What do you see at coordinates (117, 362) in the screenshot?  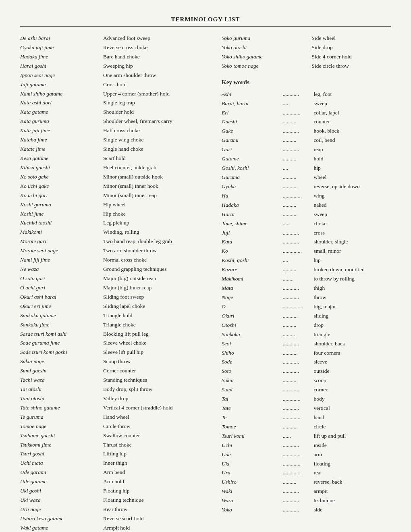 I see `list-item: Sukui nageScoop throw` at bounding box center [117, 362].